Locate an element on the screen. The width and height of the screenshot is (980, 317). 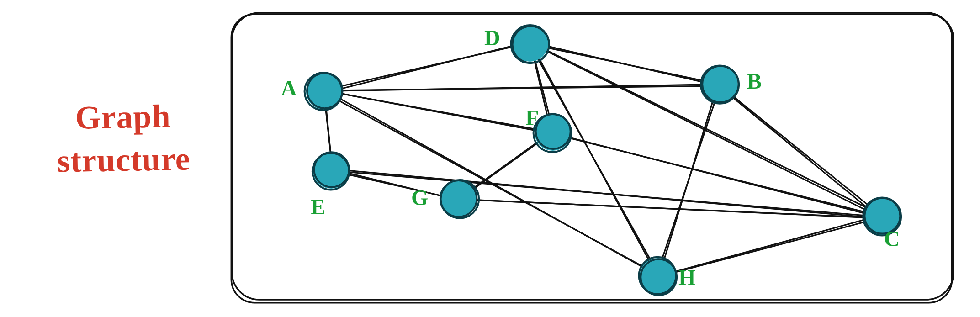
edge-B-D is located at coordinates (624, 64).